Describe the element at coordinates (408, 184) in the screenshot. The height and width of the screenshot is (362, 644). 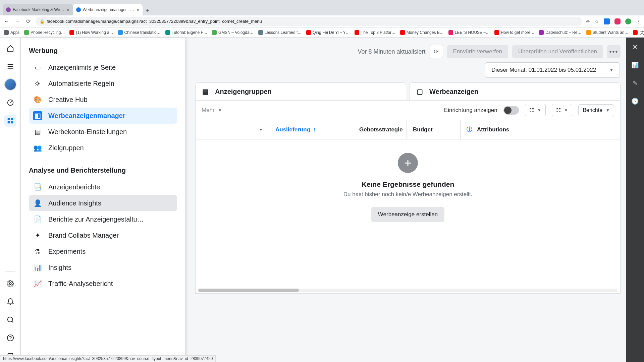
I see `empty-state-title: Keine Ergebnisse gefunden` at that location.